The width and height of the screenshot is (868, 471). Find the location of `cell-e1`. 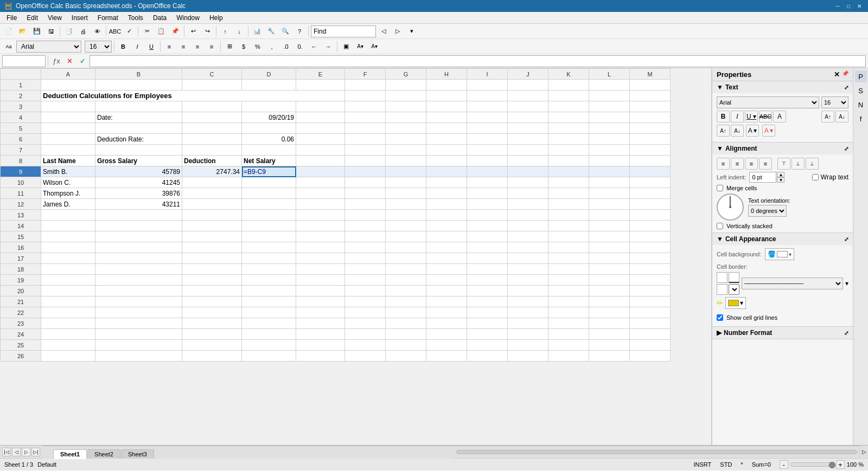

cell-e1 is located at coordinates (321, 85).